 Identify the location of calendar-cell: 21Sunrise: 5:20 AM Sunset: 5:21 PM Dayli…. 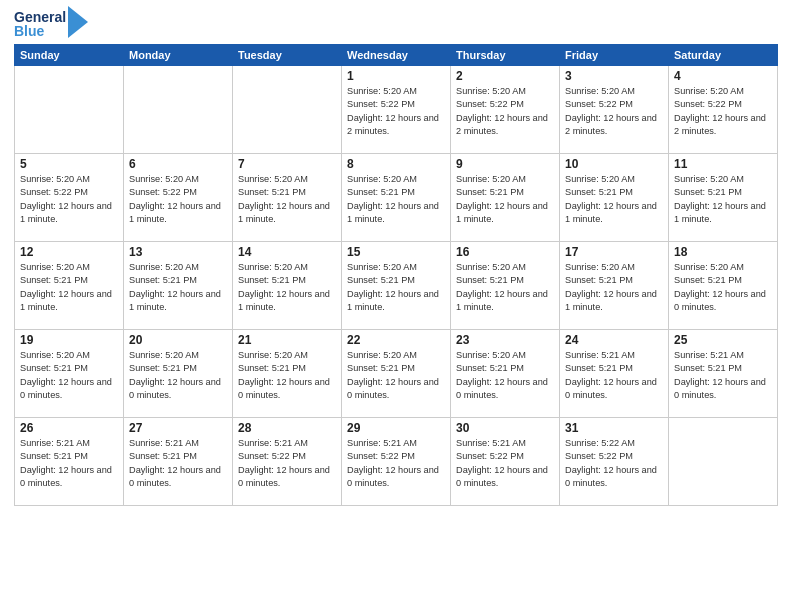
(288, 374).